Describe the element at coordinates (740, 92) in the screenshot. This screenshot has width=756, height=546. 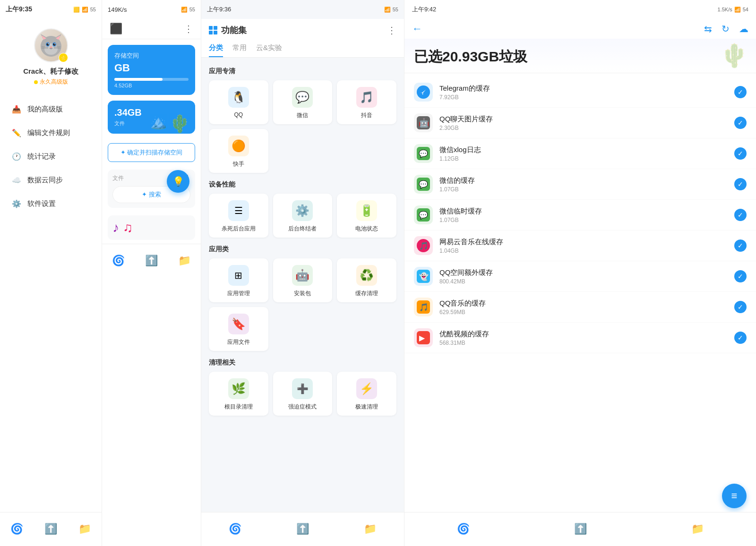
I see `telegram-check: ✓` at that location.